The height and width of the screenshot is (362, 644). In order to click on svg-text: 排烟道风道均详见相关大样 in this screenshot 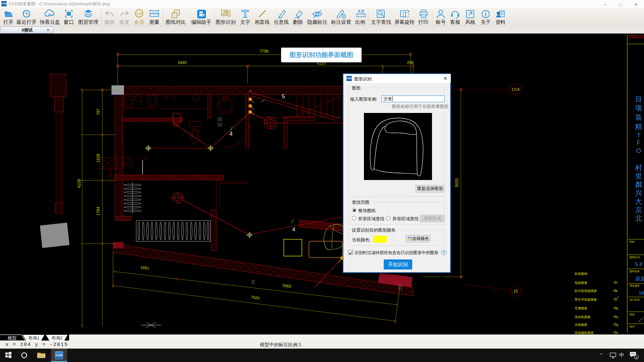, I will do `click(637, 38)`.